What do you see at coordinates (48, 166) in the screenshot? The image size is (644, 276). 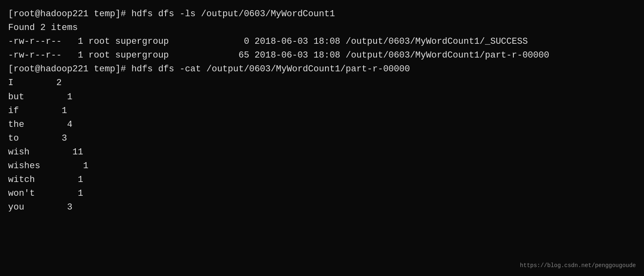 I see `line-12: wishes 1` at bounding box center [48, 166].